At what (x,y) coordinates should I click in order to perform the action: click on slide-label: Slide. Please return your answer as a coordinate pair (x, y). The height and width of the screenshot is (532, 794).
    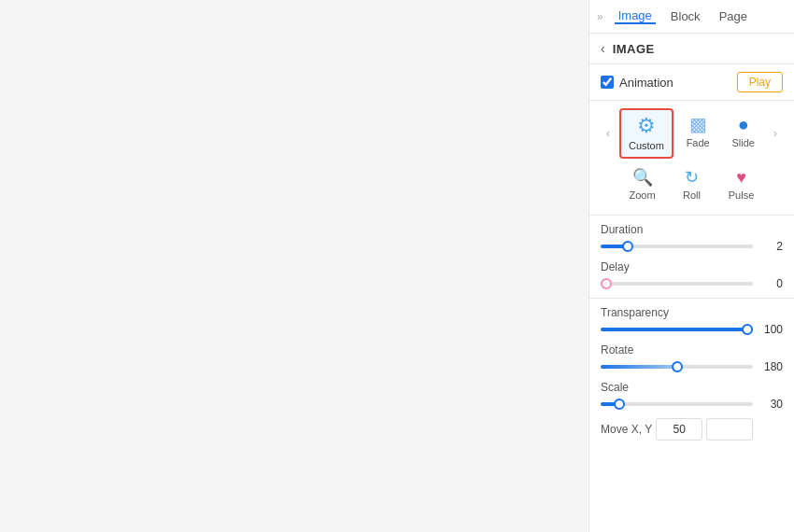
    Looking at the image, I should click on (743, 143).